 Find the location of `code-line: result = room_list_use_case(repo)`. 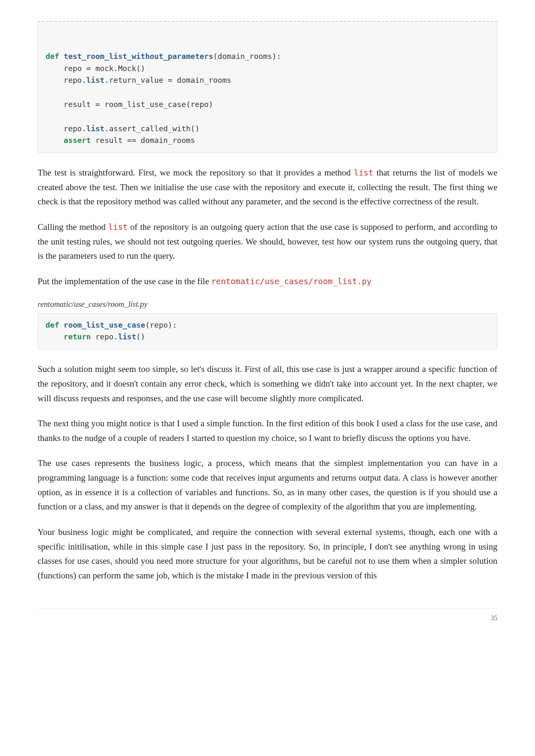

code-line: result = room_list_use_case(repo) is located at coordinates (130, 104).